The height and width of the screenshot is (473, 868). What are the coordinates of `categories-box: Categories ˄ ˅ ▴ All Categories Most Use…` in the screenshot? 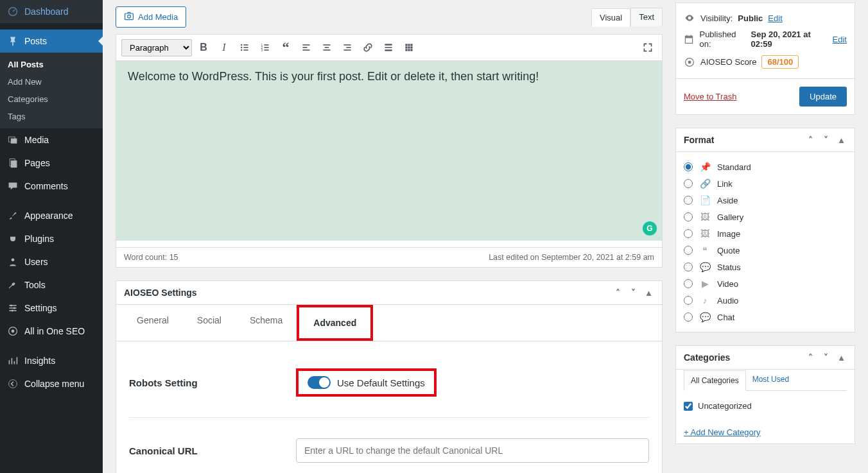 It's located at (765, 395).